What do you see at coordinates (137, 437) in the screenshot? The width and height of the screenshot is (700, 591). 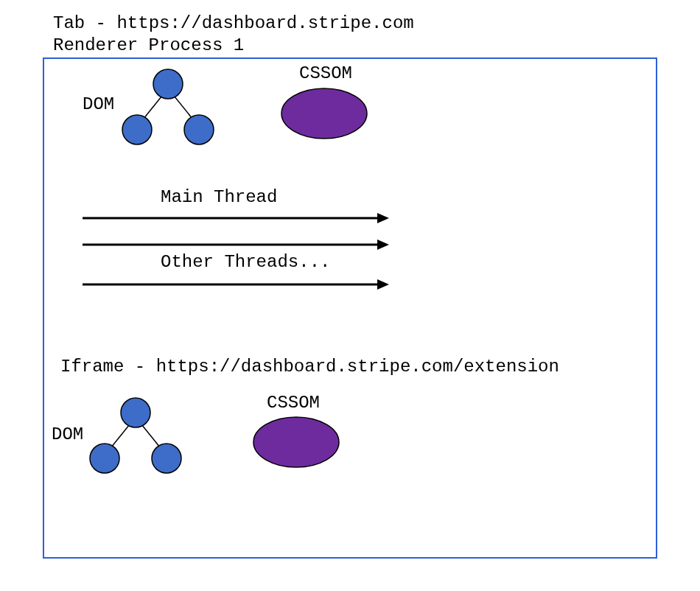 I see `dom-tree-lower` at bounding box center [137, 437].